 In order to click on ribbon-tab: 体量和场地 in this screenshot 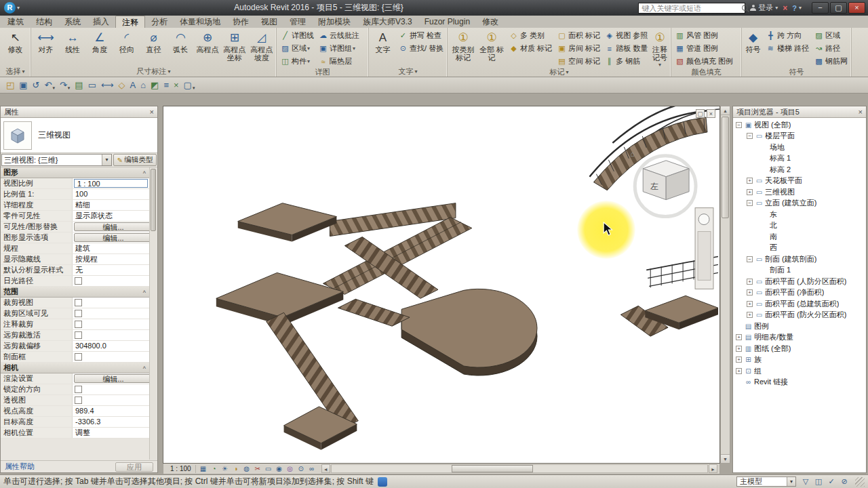, I will do `click(200, 22)`.